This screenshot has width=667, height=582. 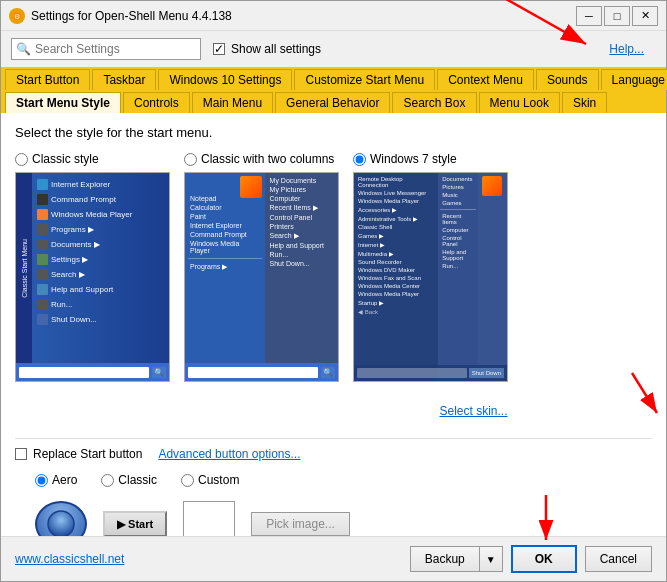 I want to click on 2col-label: Classic with two columns, so click(x=268, y=159).